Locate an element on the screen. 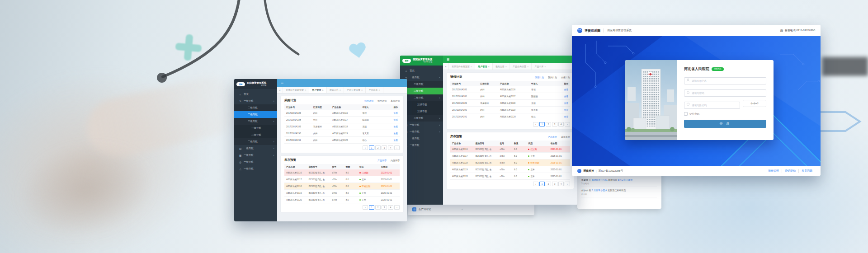 This screenshot has height=253, width=868. license-label: 生产许可证 is located at coordinates (425, 210).